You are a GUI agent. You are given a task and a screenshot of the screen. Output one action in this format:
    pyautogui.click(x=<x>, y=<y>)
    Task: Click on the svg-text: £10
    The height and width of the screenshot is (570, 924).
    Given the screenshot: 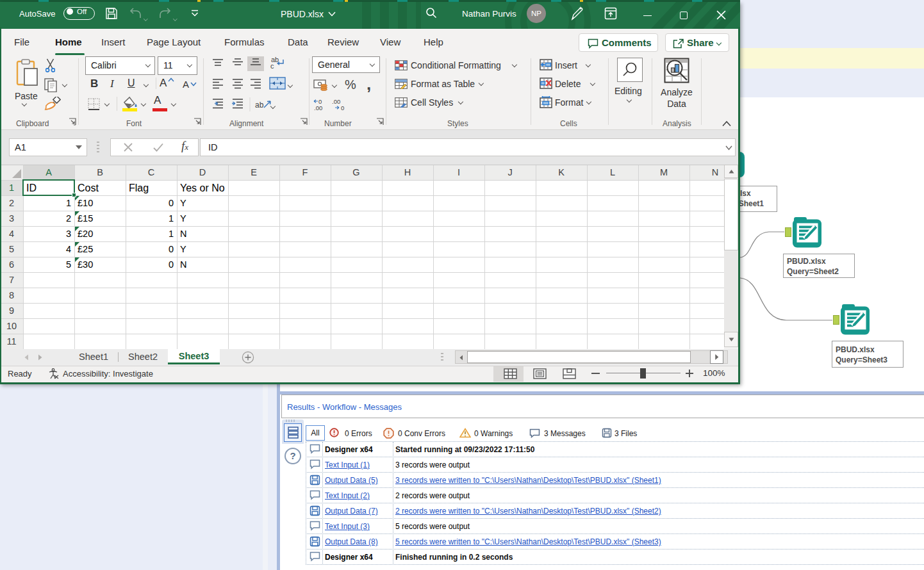 What is the action you would take?
    pyautogui.click(x=85, y=203)
    